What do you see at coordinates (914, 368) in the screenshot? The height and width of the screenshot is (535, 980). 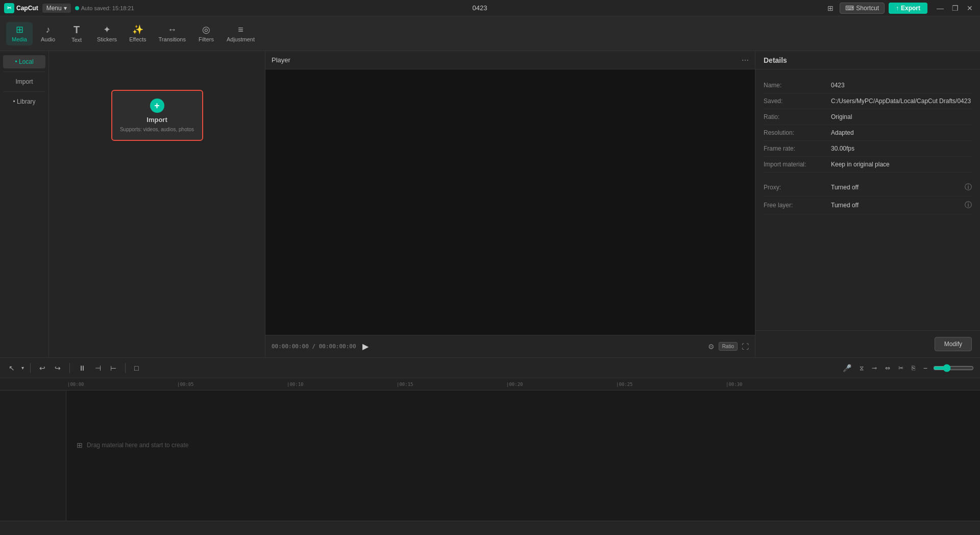 I see `copy-button: ⎘` at bounding box center [914, 368].